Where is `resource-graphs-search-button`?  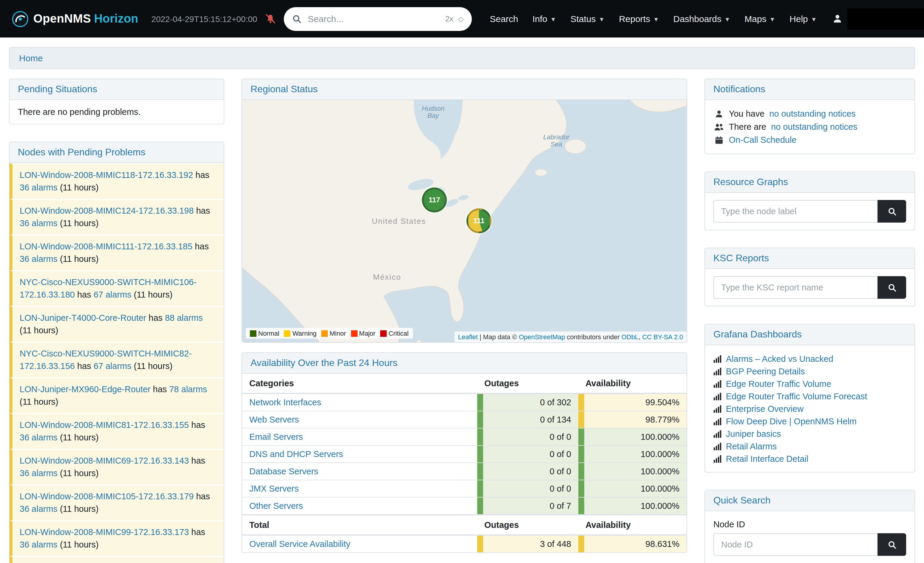
resource-graphs-search-button is located at coordinates (892, 211).